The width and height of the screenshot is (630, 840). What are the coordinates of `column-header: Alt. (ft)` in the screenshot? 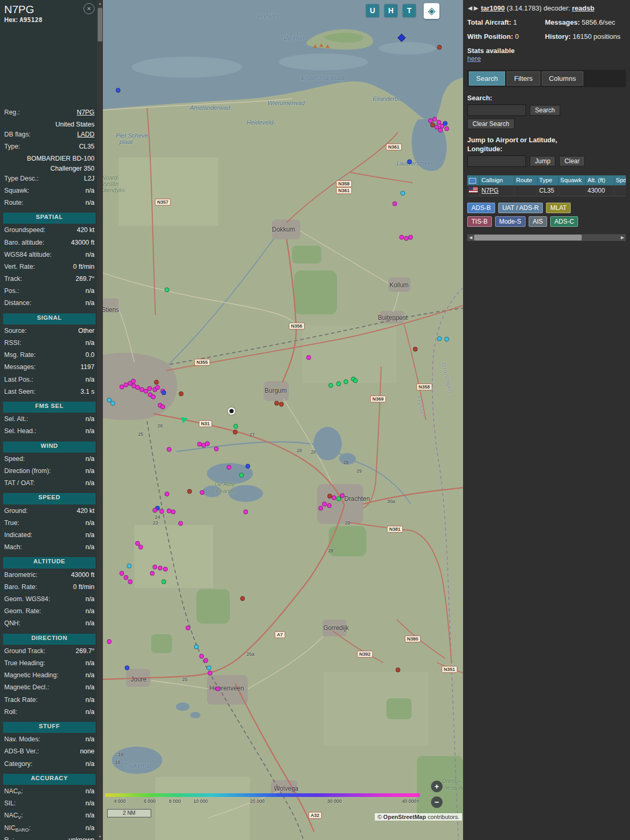 It's located at (600, 181).